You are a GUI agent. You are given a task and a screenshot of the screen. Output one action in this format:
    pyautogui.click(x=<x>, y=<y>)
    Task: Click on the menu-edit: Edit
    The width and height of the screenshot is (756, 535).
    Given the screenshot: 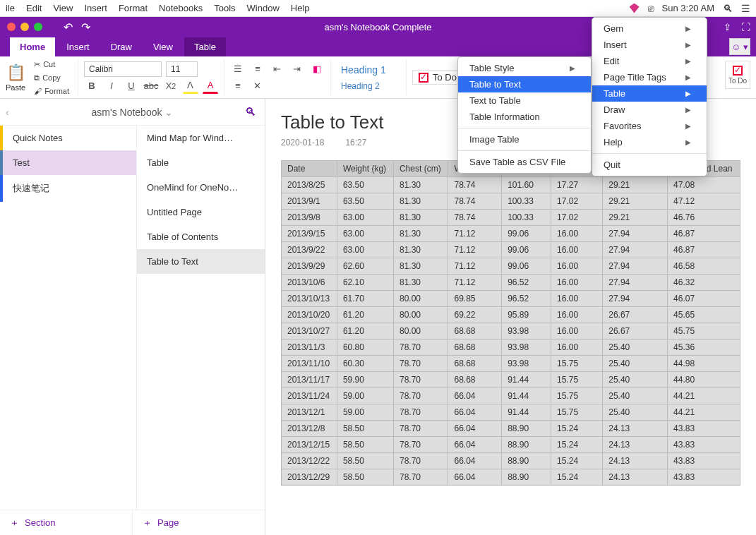 What is the action you would take?
    pyautogui.click(x=34, y=8)
    